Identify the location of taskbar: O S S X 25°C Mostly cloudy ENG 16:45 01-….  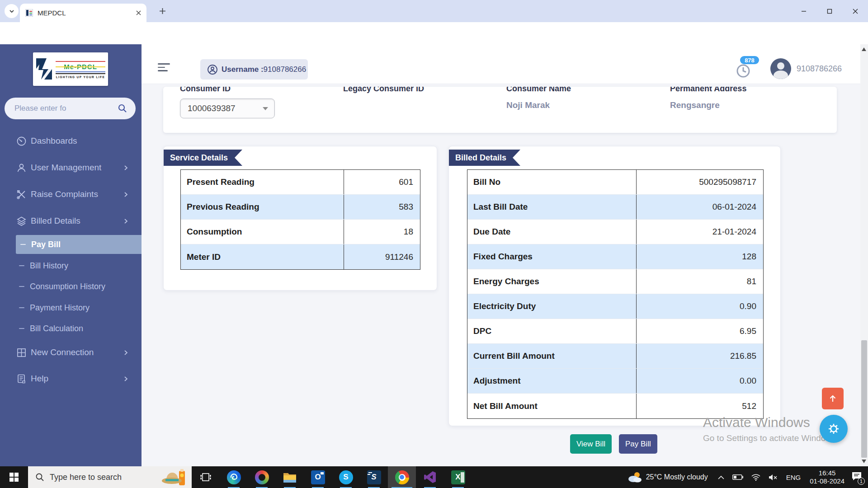
(434, 477).